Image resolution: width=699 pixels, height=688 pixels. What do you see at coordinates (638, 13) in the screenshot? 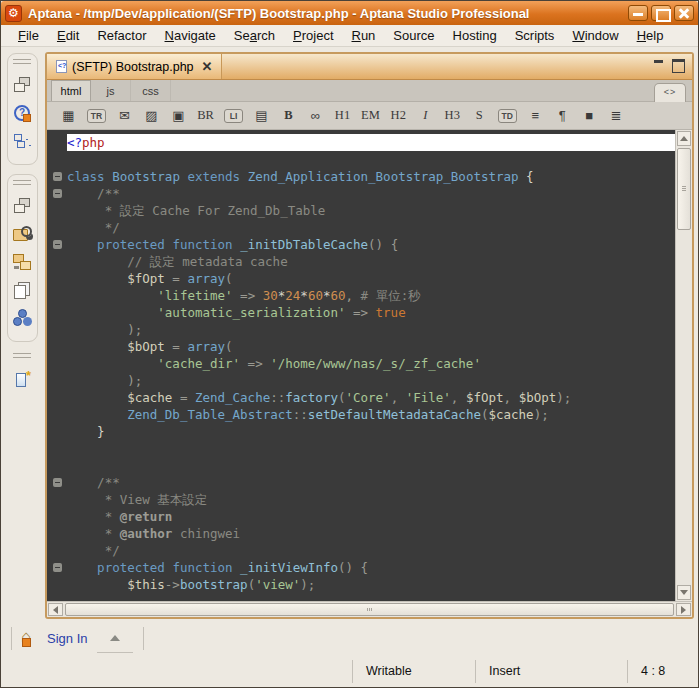
I see `minimize-button` at bounding box center [638, 13].